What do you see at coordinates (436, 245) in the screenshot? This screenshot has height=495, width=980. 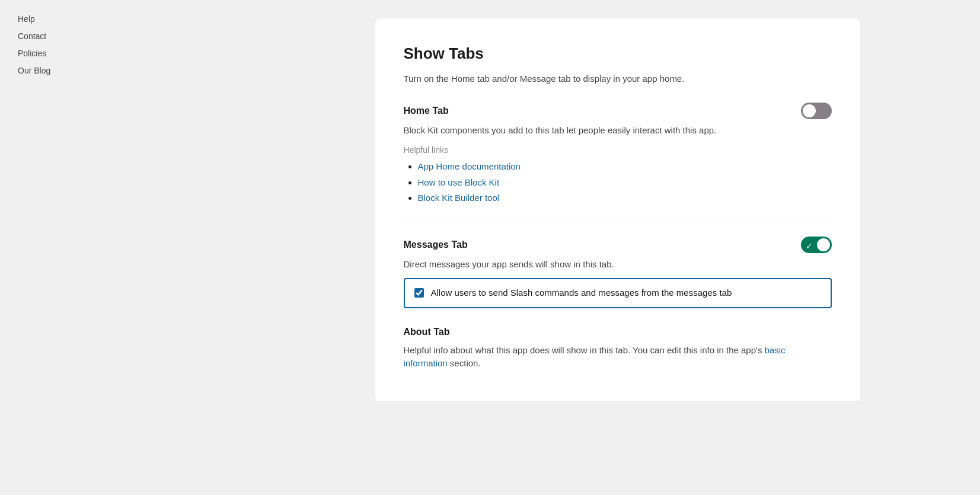 I see `messages-tab-label: Messages Tab` at bounding box center [436, 245].